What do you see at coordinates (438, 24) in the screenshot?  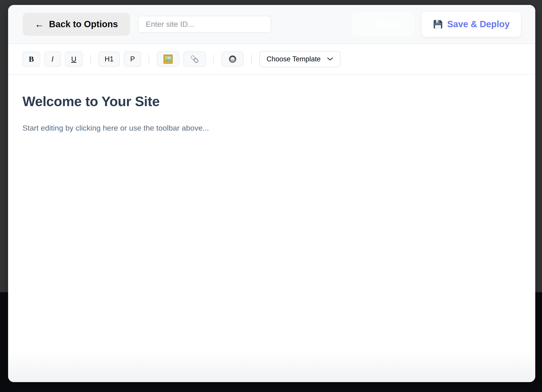 I see `floppy-disk-icon` at bounding box center [438, 24].